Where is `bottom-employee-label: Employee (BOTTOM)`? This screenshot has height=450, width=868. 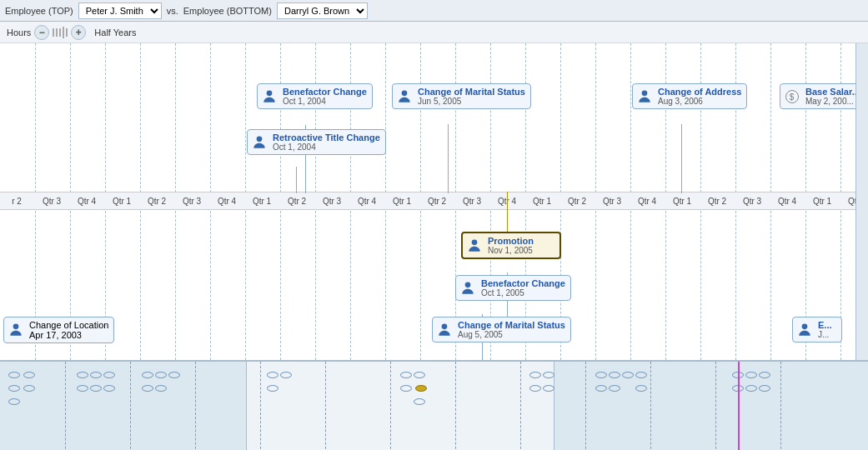
bottom-employee-label: Employee (BOTTOM) is located at coordinates (228, 11).